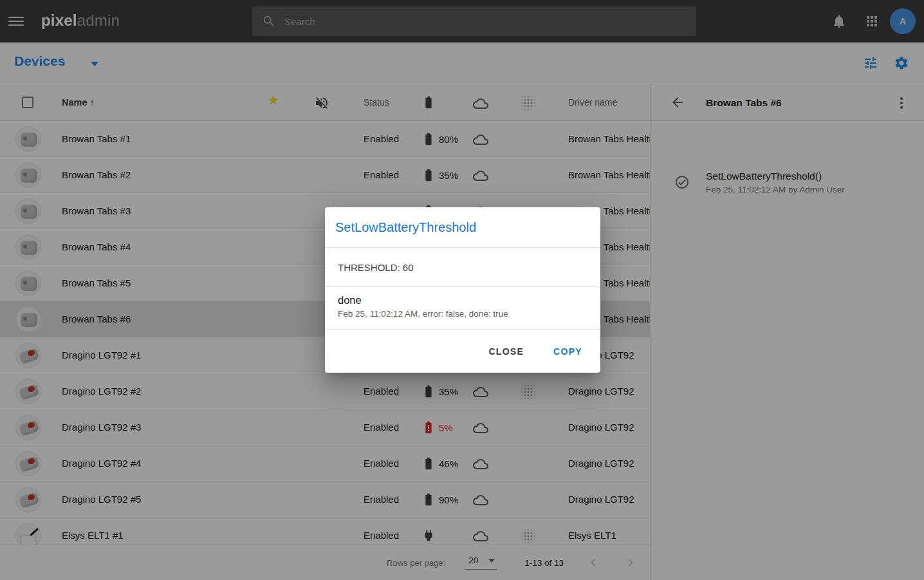 This screenshot has width=924, height=580. What do you see at coordinates (463, 228) in the screenshot?
I see `dialog-header: SetLowBatteryThreshold` at bounding box center [463, 228].